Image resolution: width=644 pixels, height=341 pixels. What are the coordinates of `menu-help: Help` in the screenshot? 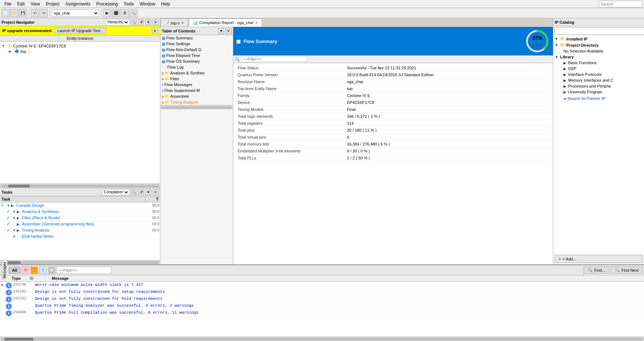 It's located at (165, 4).